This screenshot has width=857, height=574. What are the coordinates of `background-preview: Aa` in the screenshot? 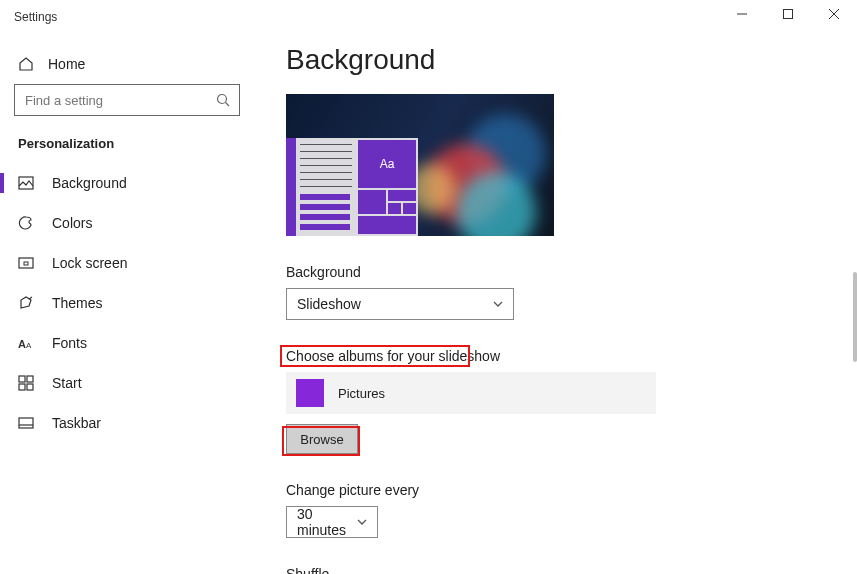 It's located at (420, 165).